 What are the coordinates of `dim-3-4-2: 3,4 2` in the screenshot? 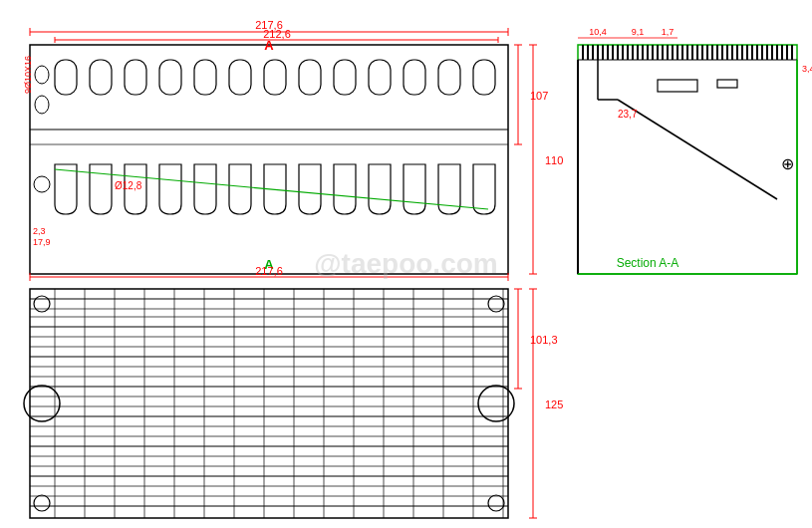 It's located at (807, 69).